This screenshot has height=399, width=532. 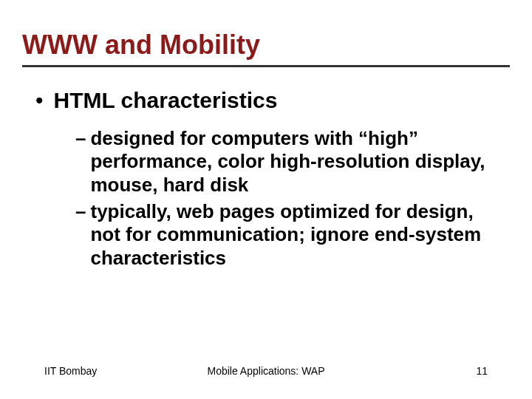 What do you see at coordinates (293, 163) in the screenshot?
I see `sub-bullet: – designed for computers with “high” per…` at bounding box center [293, 163].